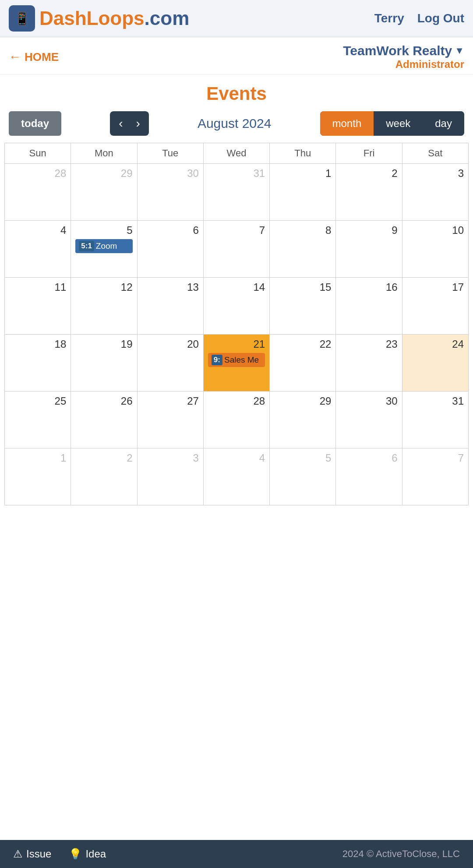 The width and height of the screenshot is (473, 868). I want to click on org-name: TeamWork Realty ▼, so click(404, 51).